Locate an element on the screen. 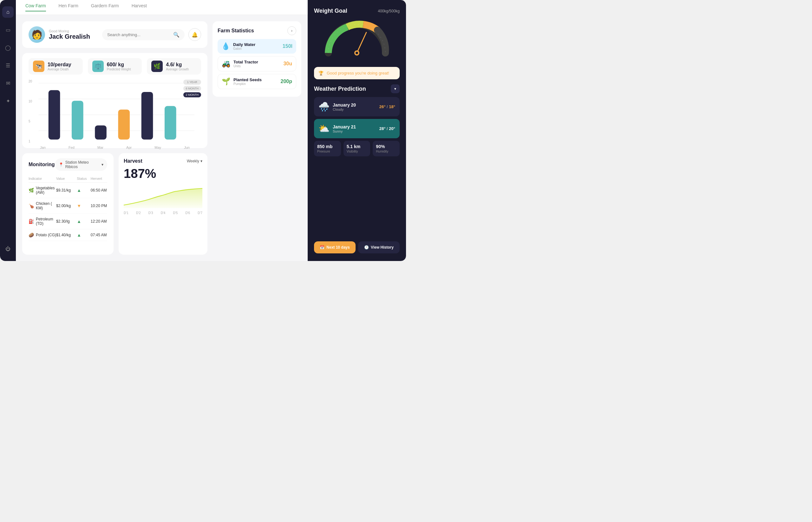  sidebar-item-settings: ✦ is located at coordinates (8, 101).